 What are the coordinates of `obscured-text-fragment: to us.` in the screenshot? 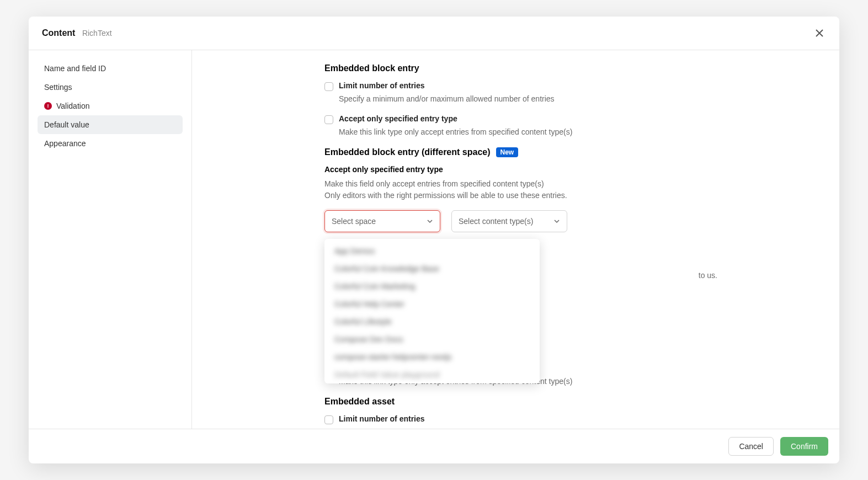 It's located at (708, 275).